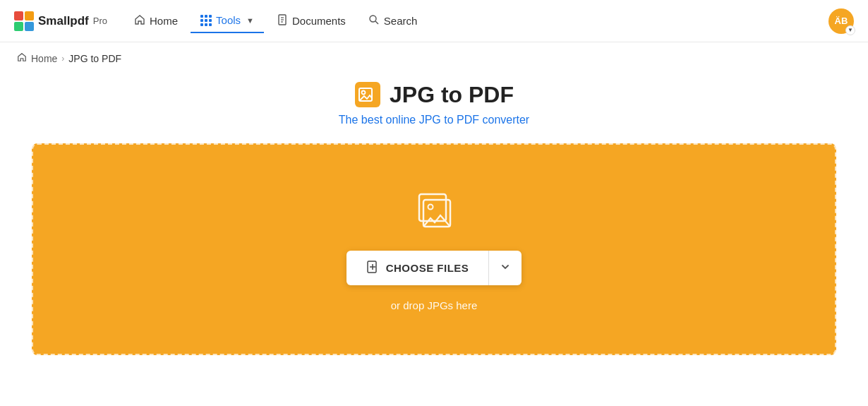 The width and height of the screenshot is (868, 406). Describe the element at coordinates (850, 30) in the screenshot. I see `avatar-dropdown-badge: ▼` at that location.